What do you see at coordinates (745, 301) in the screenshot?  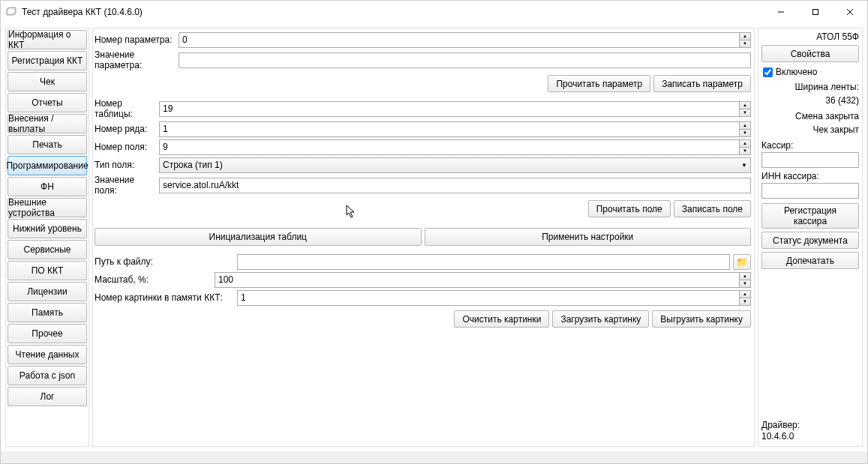 I see `image-number-down: ▼` at bounding box center [745, 301].